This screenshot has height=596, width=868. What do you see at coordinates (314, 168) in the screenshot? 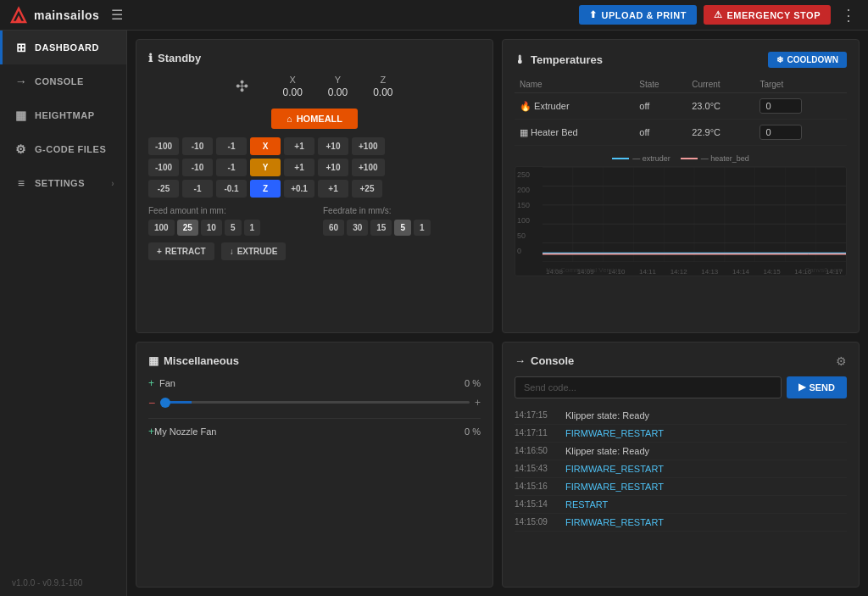
I see `y-jog-row: -100 -10 -1 Y +1 +10 +100` at bounding box center [314, 168].